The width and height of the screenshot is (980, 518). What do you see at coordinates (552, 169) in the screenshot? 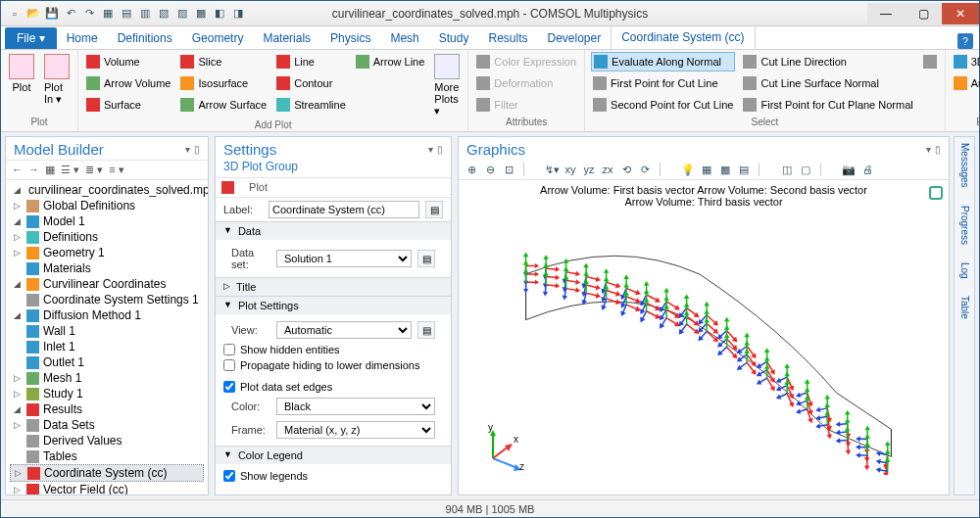
I see `view-axis-icon: ↯▾` at bounding box center [552, 169].